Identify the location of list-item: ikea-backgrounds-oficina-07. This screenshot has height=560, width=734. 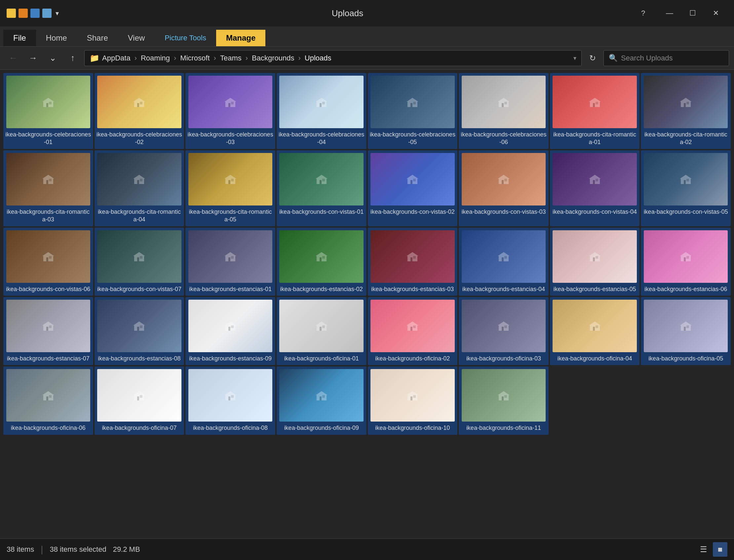
(139, 400).